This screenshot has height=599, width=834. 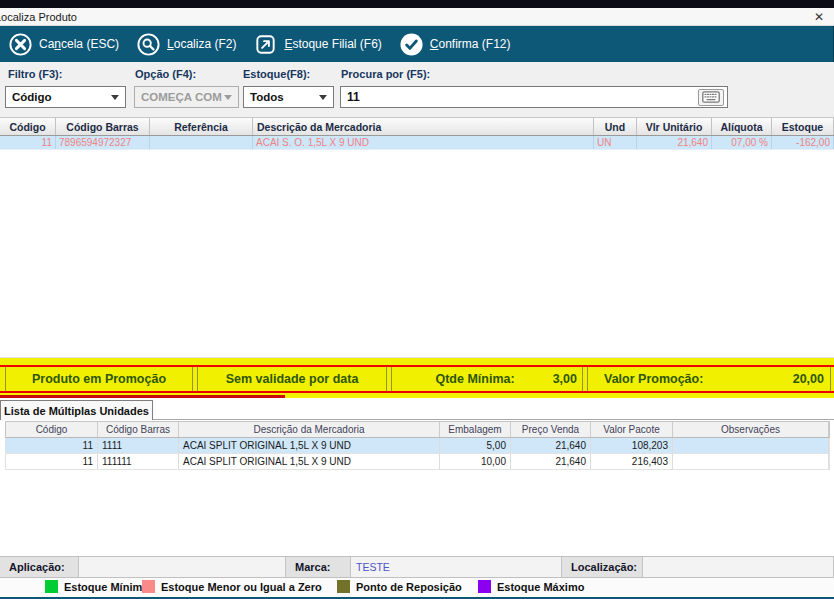 I want to click on legend-bar: Estoque Mínimo Estoque Menor ou Igual a …, so click(x=417, y=588).